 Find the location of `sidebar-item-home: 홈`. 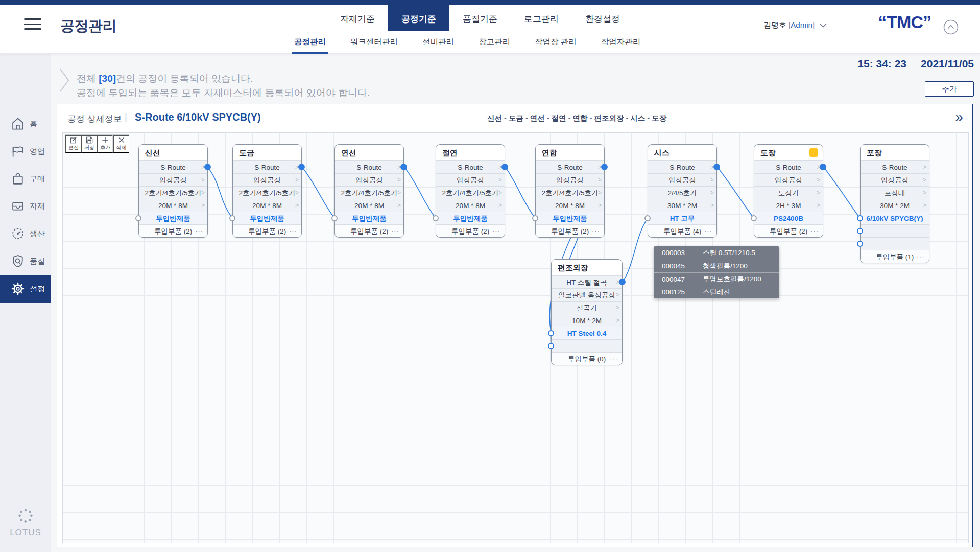

sidebar-item-home: 홈 is located at coordinates (26, 124).